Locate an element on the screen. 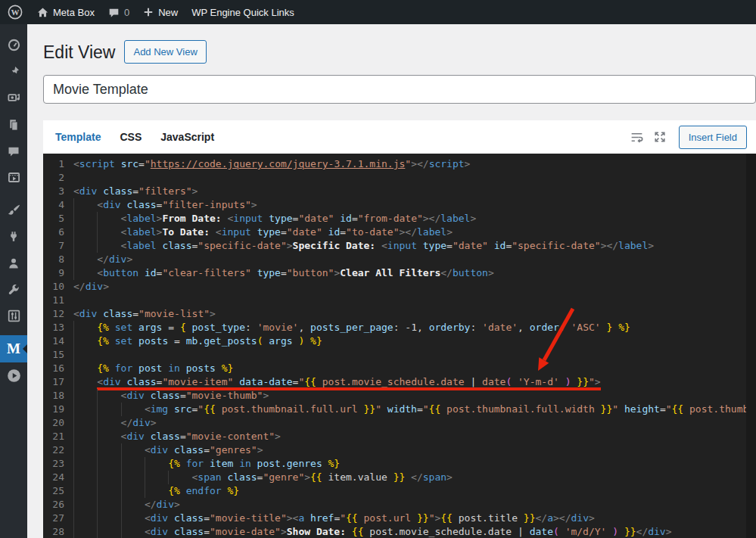  line-number: 17 is located at coordinates (54, 382).